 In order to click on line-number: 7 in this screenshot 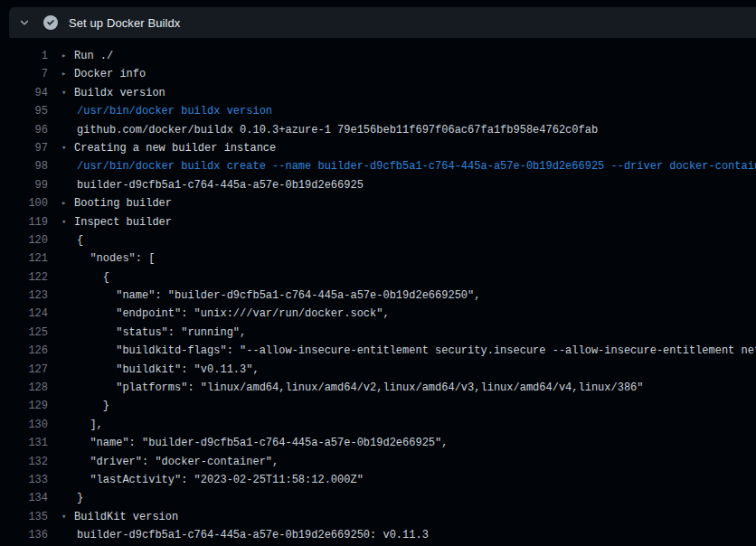, I will do `click(24, 74)`.